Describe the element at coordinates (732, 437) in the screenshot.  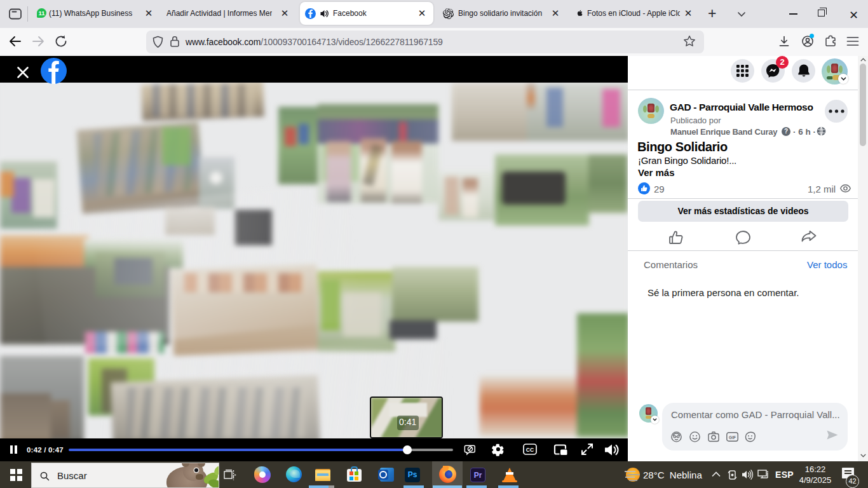
I see `svg-text: GIF` at that location.